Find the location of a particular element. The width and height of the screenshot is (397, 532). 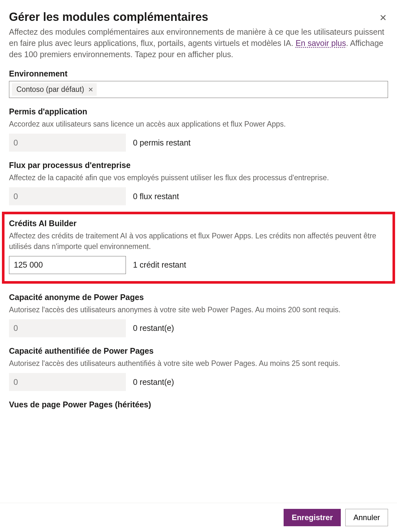

section-title: Capacité authentifiée de Power Pages is located at coordinates (198, 351).